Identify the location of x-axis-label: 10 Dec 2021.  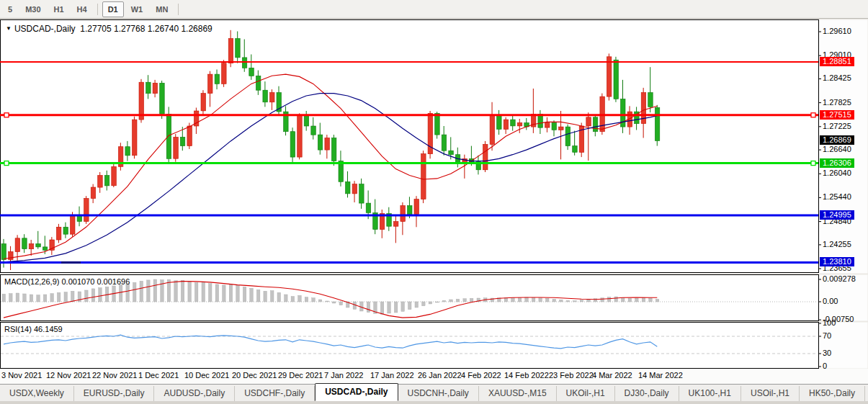
(207, 375).